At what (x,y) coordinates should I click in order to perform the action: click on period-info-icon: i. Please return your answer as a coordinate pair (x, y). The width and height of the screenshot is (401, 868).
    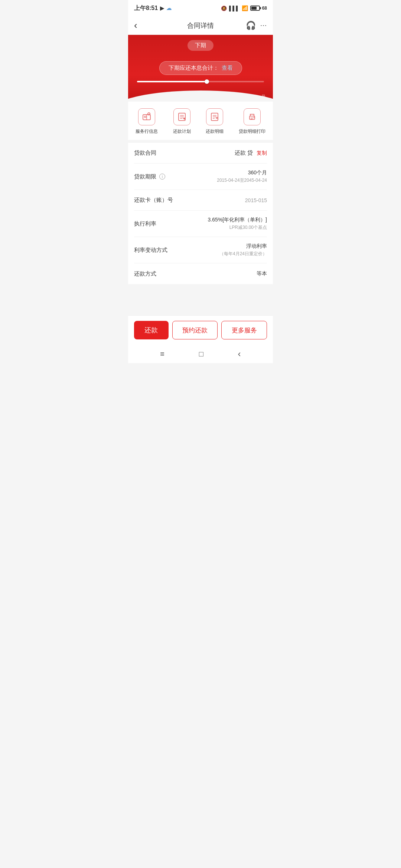
    Looking at the image, I should click on (162, 177).